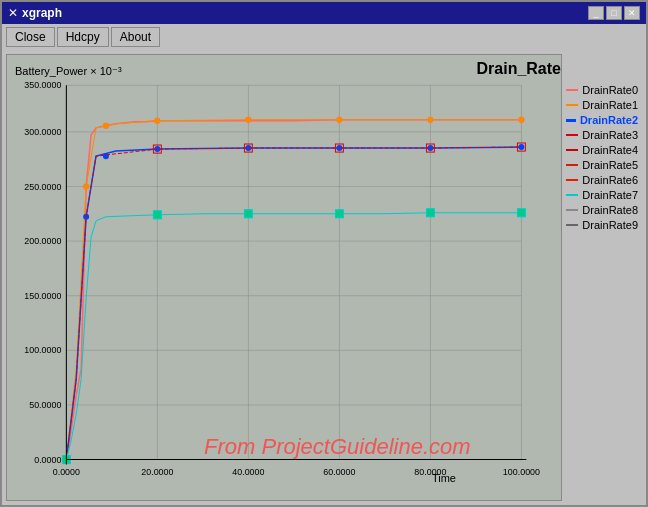 This screenshot has height=507, width=648. Describe the element at coordinates (614, 13) in the screenshot. I see `maximize-button: □` at that location.